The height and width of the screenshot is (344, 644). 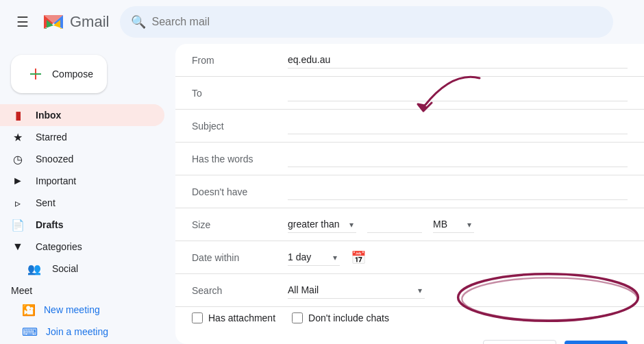 What do you see at coordinates (56, 181) in the screenshot?
I see `sidebar-item-label: Important` at bounding box center [56, 181].